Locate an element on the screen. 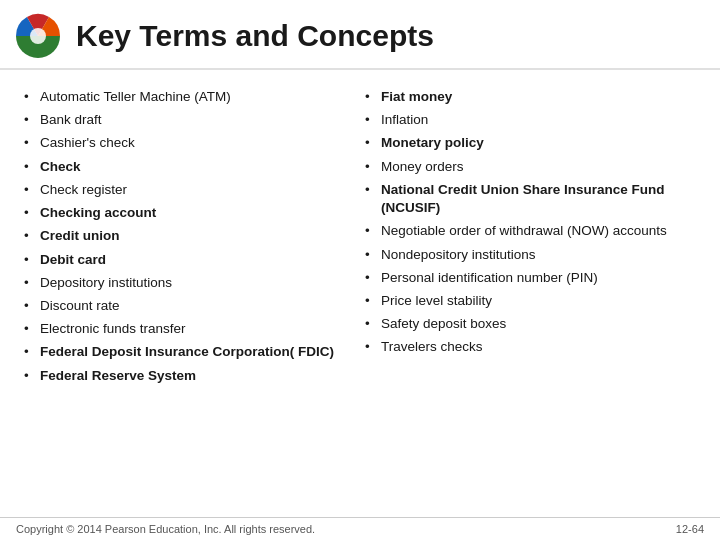  list-item: Check register is located at coordinates (190, 190).